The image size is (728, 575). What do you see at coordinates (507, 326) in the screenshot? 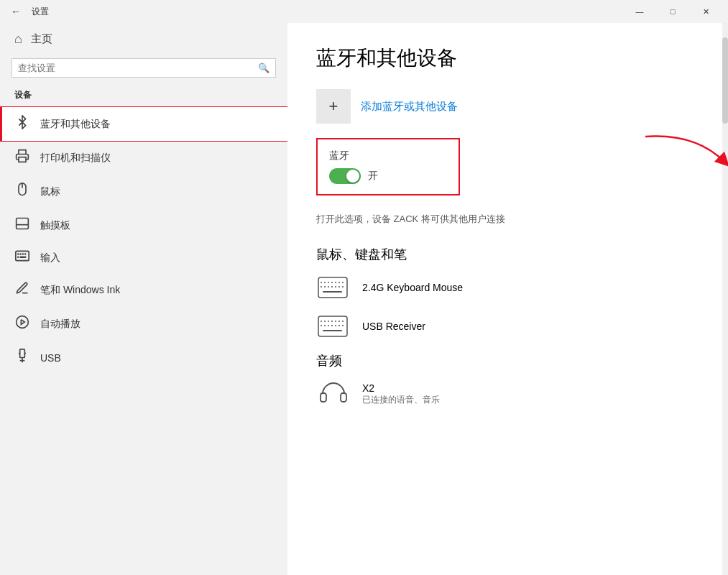
I see `device-item-usb-receiver: USB Receiver` at bounding box center [507, 326].